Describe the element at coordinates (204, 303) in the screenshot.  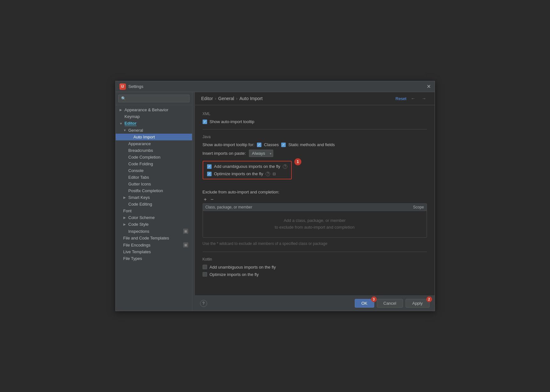
I see `footer-left: ?` at that location.